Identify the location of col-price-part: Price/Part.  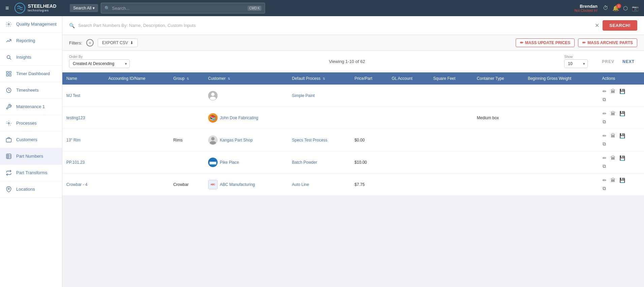
(369, 78).